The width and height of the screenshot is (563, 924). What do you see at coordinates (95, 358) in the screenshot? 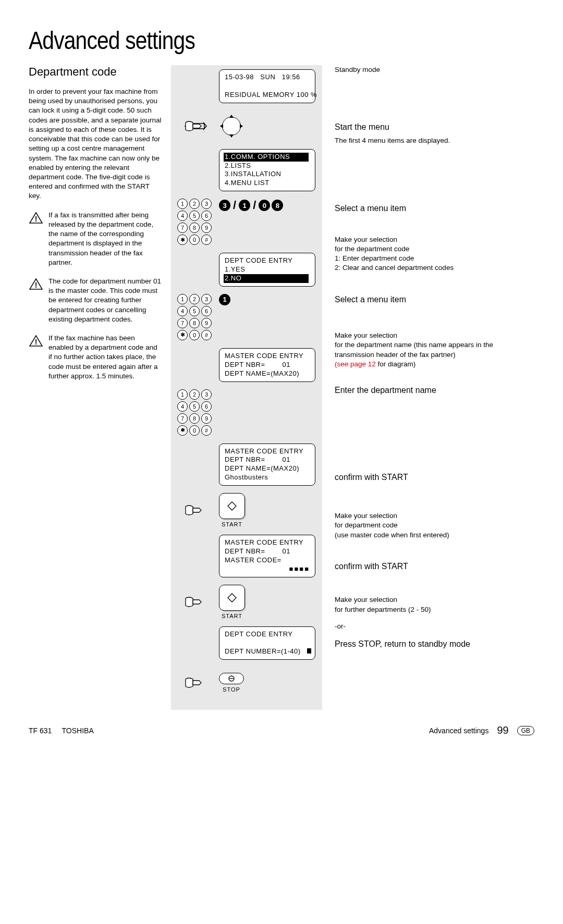
I see `note-3: ! If the fax machine has been enabled by…` at bounding box center [95, 358].